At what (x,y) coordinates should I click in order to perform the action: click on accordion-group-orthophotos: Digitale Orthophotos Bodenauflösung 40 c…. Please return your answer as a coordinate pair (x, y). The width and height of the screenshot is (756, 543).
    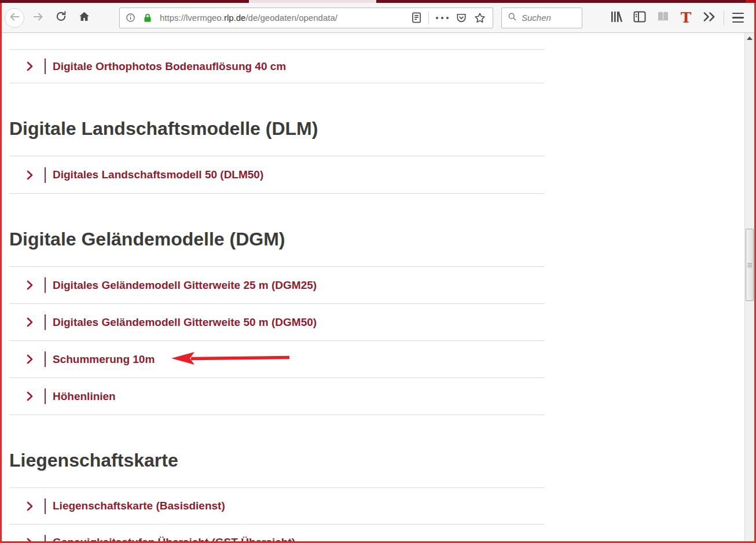
    Looking at the image, I should click on (277, 66).